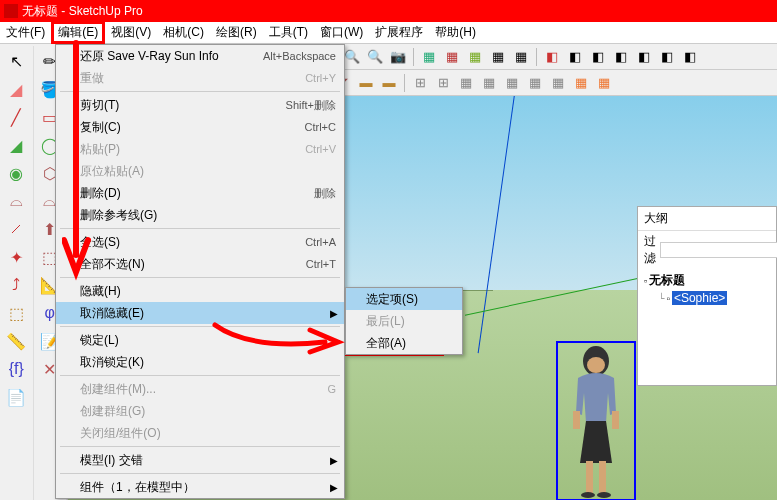 This screenshot has width=777, height=500. I want to click on zoom2-icon: 🔍, so click(352, 57).